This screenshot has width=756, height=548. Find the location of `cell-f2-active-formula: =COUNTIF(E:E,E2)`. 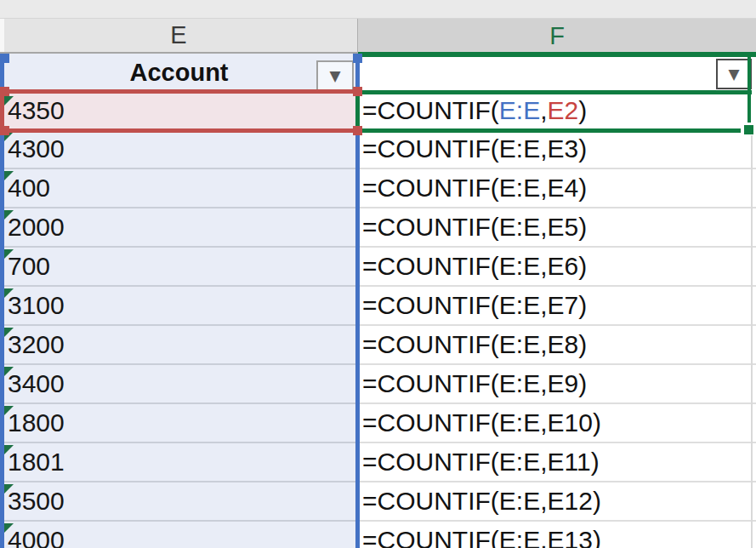

cell-f2-active-formula: =COUNTIF(E:E,E2) is located at coordinates (557, 111).